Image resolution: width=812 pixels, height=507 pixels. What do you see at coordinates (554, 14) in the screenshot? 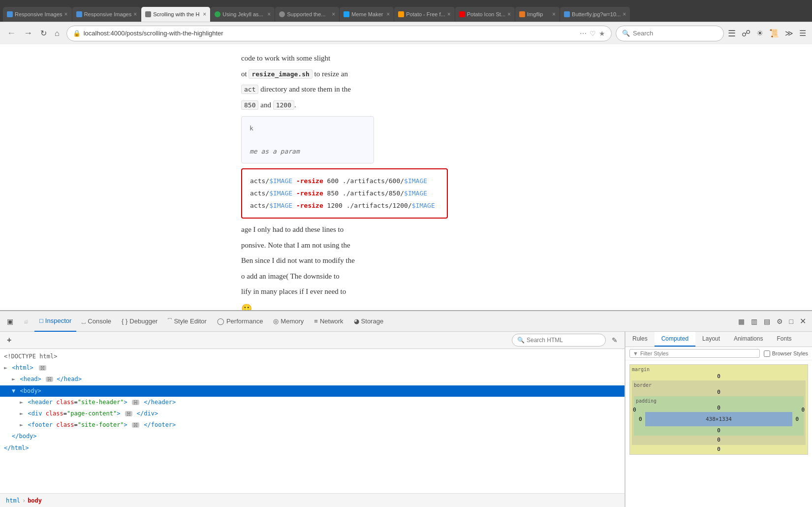
I see `tab-close-9: ×` at bounding box center [554, 14].